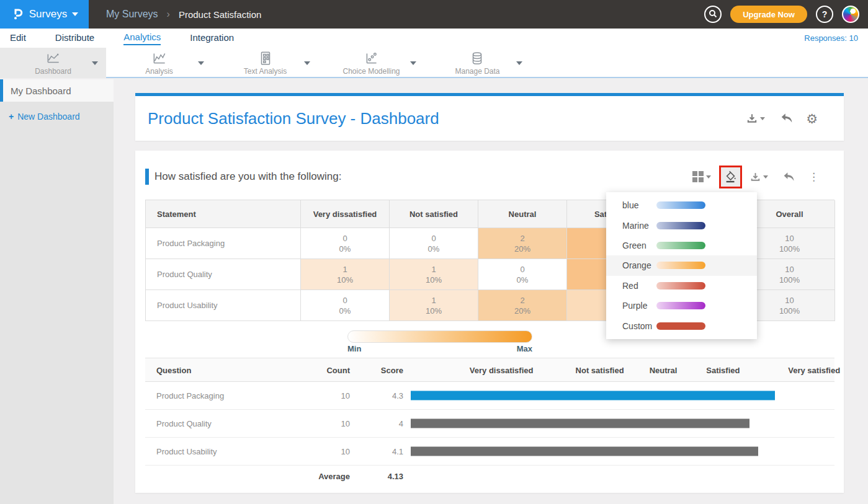  Describe the element at coordinates (223, 214) in the screenshot. I see `column-header: Statement` at that location.